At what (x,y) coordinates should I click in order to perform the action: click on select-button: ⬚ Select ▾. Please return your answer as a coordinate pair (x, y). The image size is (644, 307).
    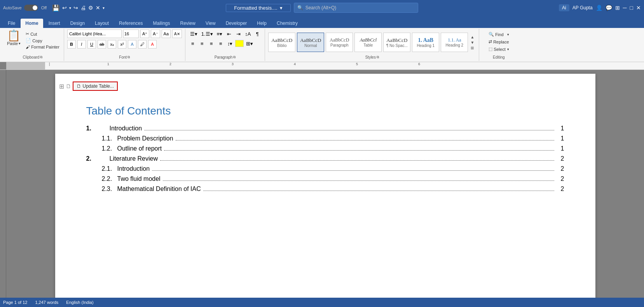
    Looking at the image, I should click on (499, 49).